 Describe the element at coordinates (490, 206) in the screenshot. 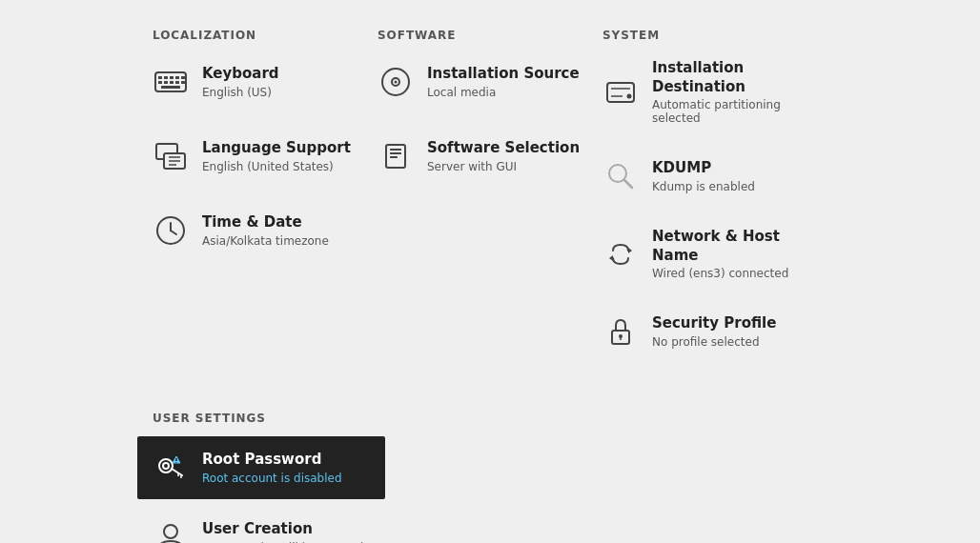

I see `software-column: SOFTWARE Installation Source Local media` at that location.